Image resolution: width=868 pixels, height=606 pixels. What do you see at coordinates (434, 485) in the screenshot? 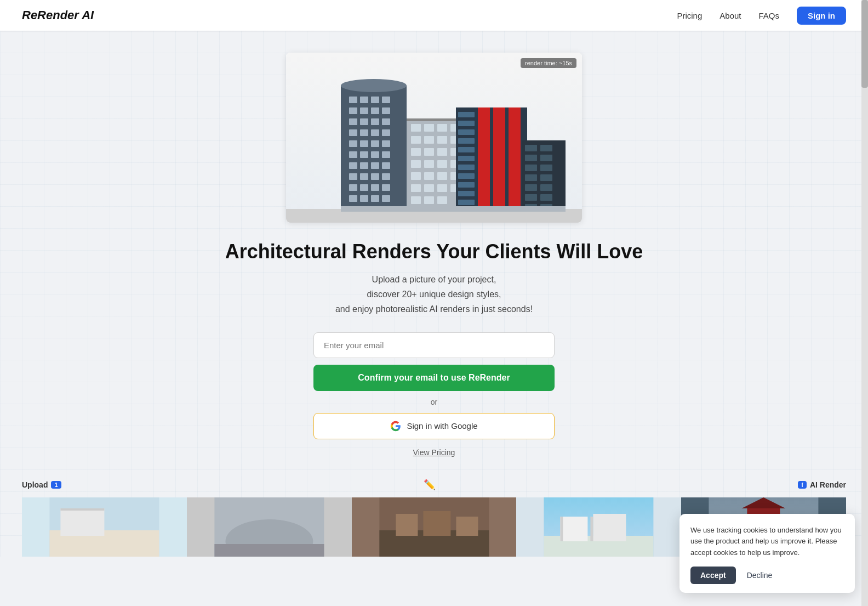
I see `bottom-labels: Upload 1 ✏️ f AI Render` at bounding box center [434, 485].